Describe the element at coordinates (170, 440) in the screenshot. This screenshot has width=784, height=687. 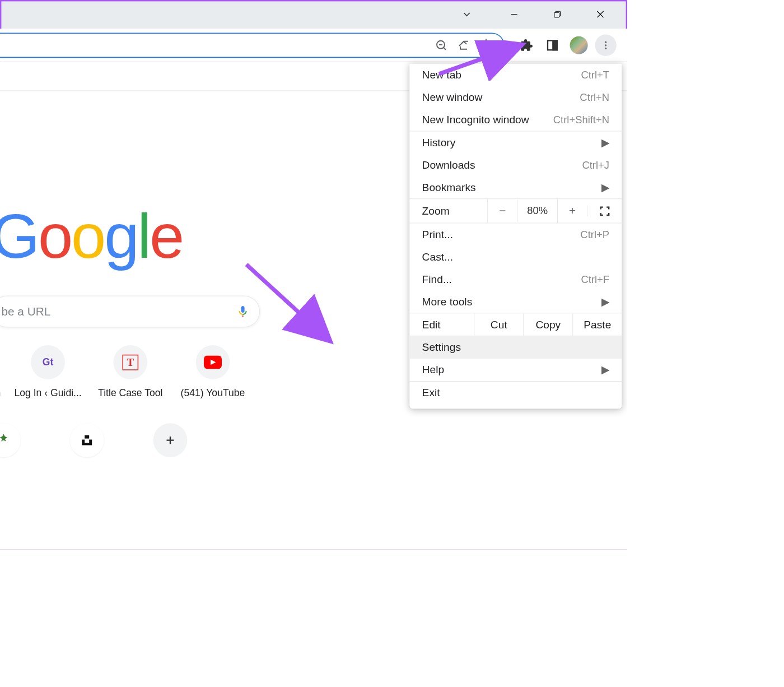
I see `add-shortcut-button` at that location.